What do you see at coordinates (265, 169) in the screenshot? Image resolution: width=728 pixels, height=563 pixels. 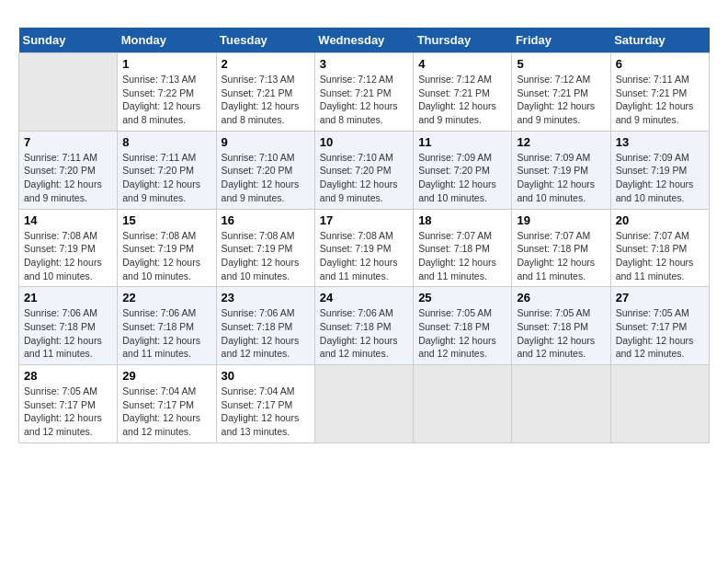 I see `calendar-cell: 9Sunrise: 7:10 AMSunset: 7:20 PMDaylight…` at bounding box center [265, 169].